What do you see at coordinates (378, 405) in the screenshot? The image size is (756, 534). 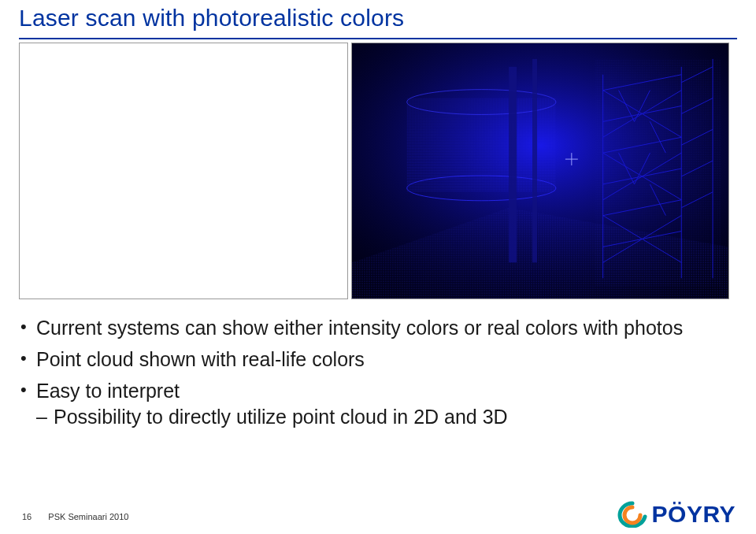 I see `bullet-item: Easy to interpret Possibility to directl…` at bounding box center [378, 405].